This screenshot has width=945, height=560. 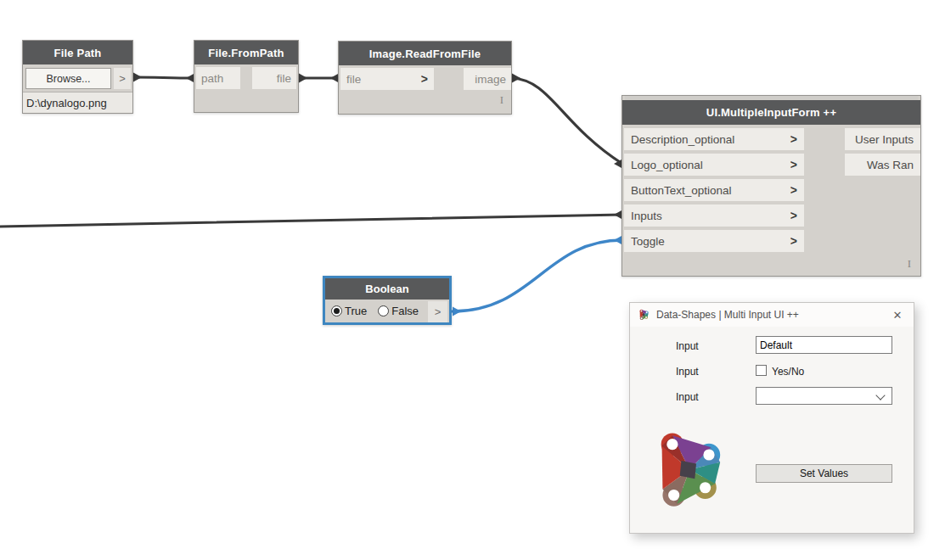 What do you see at coordinates (772, 315) in the screenshot?
I see `dialog-titlebar: Data-Shapes | Multi Input UI ++ ✕` at bounding box center [772, 315].